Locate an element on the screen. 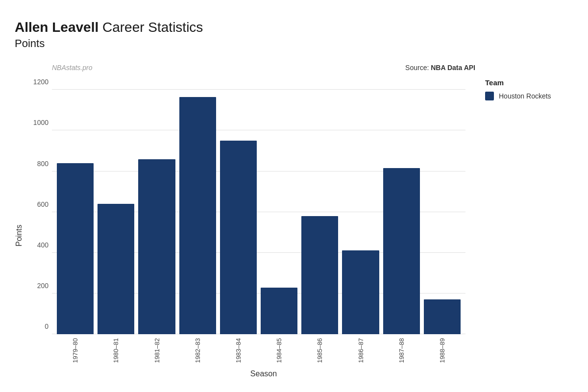 The image size is (588, 392). x-label-text: 1988–89 is located at coordinates (442, 351).